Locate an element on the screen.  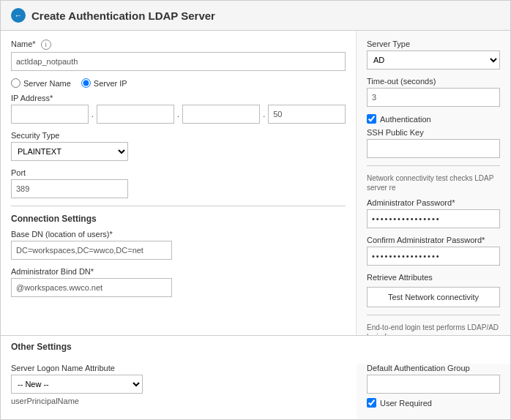
security-type-field-group: Security Type PLAINTEXT is located at coordinates (179, 146).